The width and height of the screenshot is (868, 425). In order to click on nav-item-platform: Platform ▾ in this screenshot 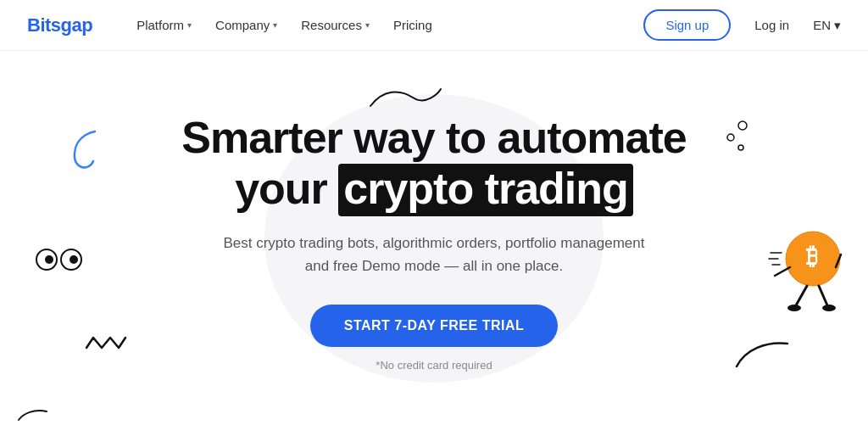, I will do `click(164, 25)`.